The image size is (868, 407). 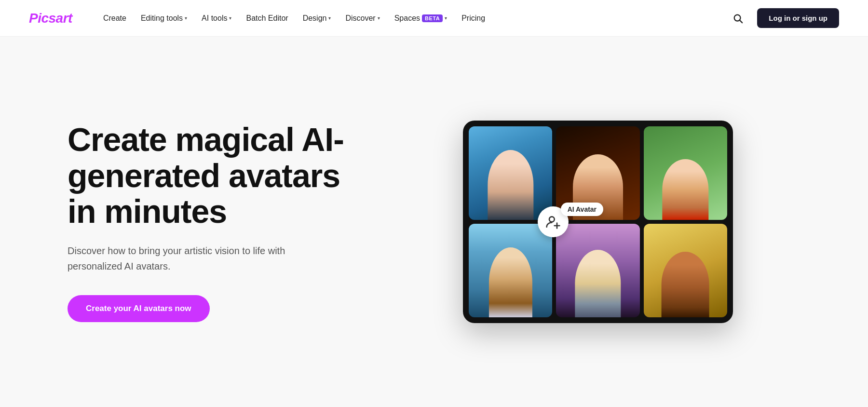 What do you see at coordinates (214, 18) in the screenshot?
I see `nav-label-ai-tools: AI tools` at bounding box center [214, 18].